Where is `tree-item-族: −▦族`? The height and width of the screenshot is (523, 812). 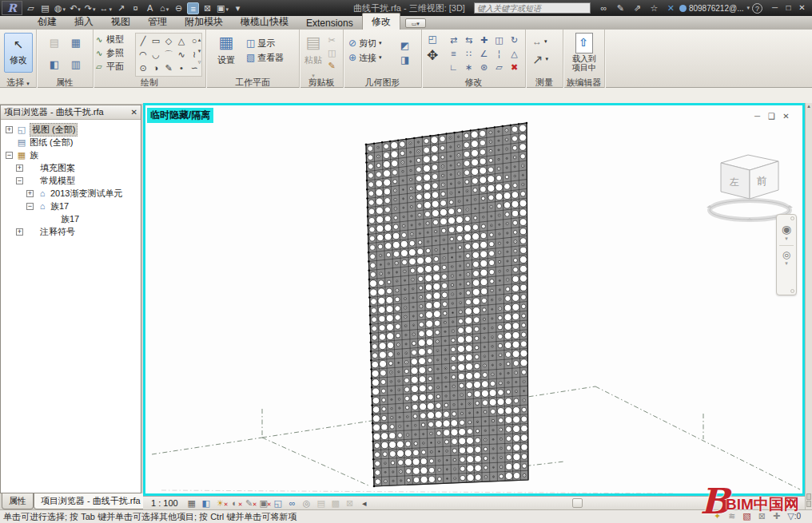
tree-item-族: −▦族 is located at coordinates (70, 155).